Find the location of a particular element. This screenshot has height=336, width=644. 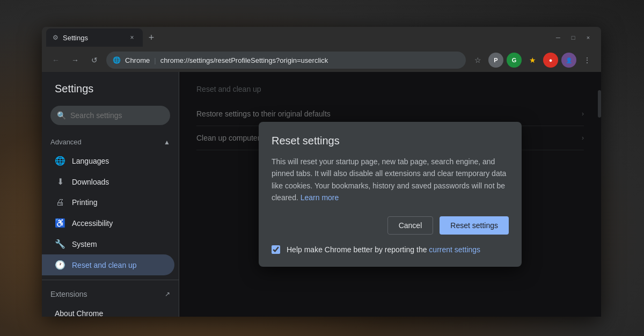

extensions-external-icon: ↗ is located at coordinates (167, 294).